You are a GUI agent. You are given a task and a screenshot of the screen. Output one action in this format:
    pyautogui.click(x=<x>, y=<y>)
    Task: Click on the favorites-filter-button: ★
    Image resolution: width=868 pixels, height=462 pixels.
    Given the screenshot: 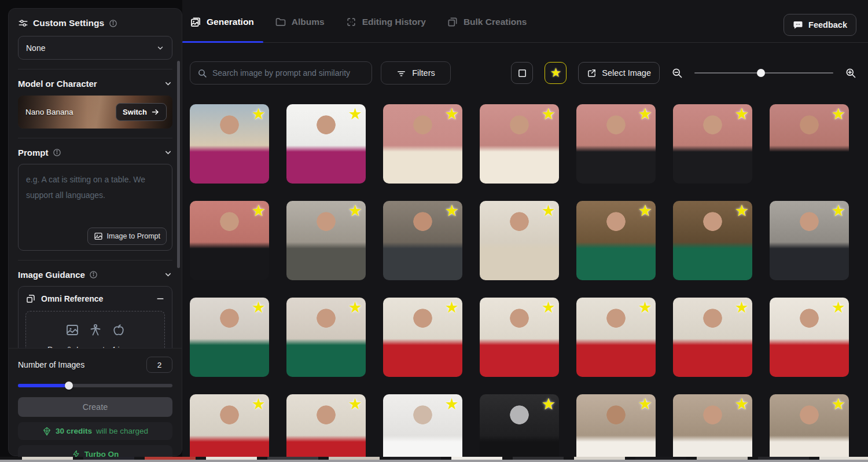 What is the action you would take?
    pyautogui.click(x=556, y=73)
    